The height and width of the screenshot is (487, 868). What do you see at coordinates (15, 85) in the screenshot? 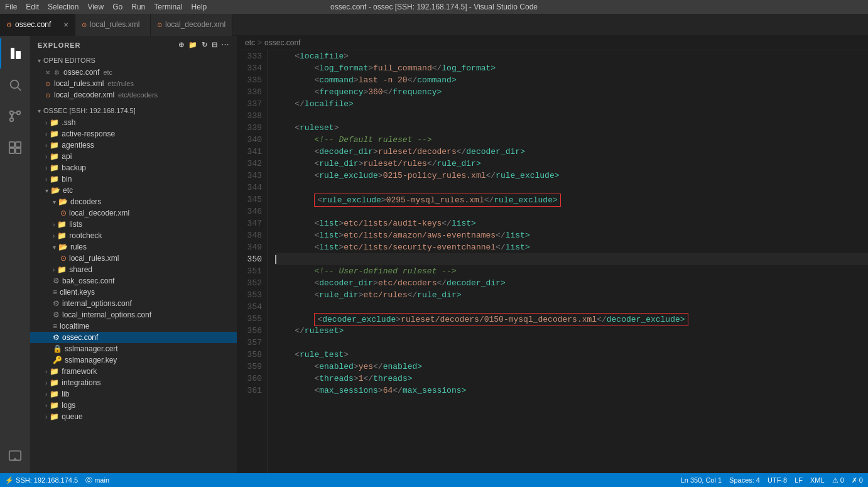
I see `activity-search` at bounding box center [15, 85].